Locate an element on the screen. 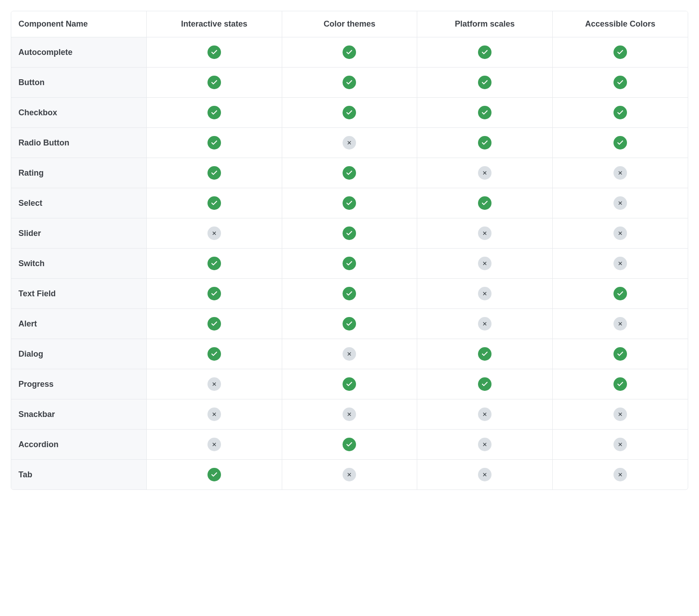  table-row: Checkbox is located at coordinates (349, 113).